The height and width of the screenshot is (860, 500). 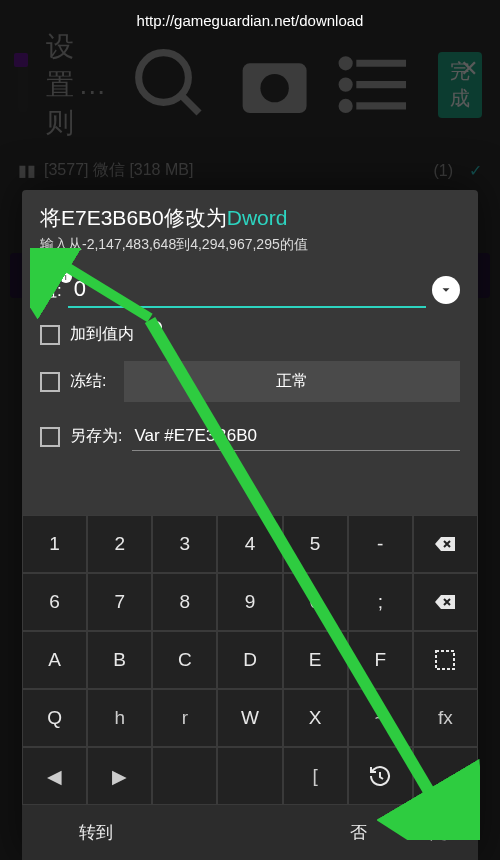 I want to click on key-7: 7, so click(x=120, y=602).